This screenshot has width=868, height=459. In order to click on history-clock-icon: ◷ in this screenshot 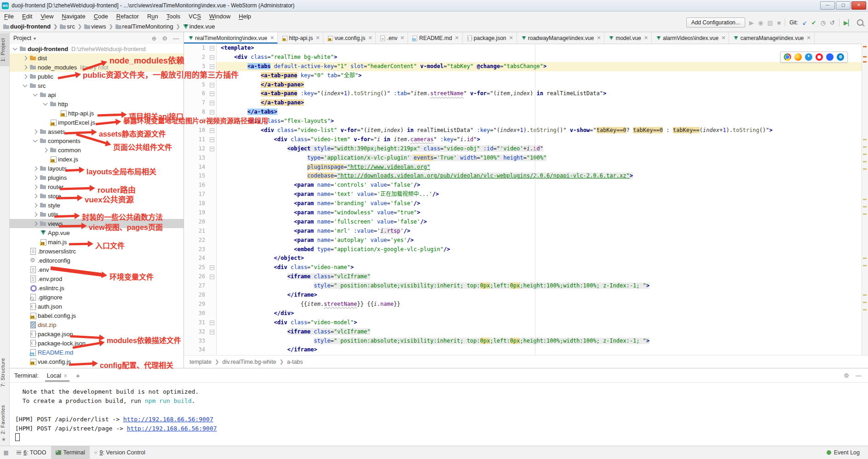, I will do `click(823, 23)`.